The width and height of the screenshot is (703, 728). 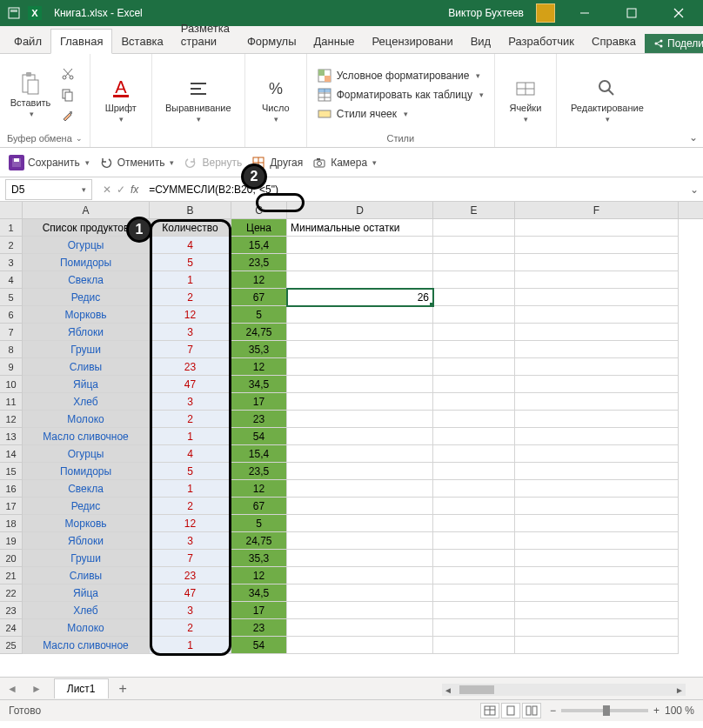 I want to click on cell-D25, so click(x=360, y=645).